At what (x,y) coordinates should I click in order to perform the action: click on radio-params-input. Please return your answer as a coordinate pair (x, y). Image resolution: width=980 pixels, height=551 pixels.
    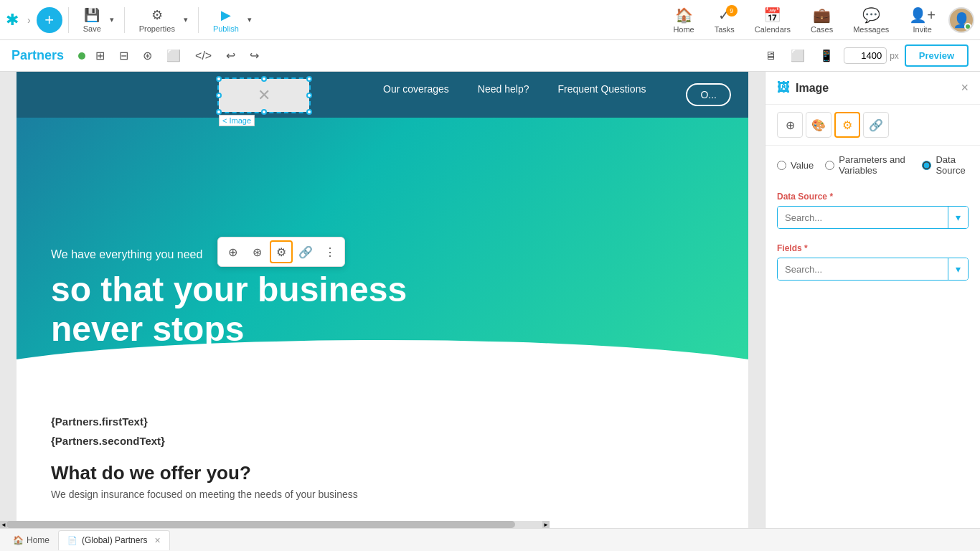
    Looking at the image, I should click on (829, 165).